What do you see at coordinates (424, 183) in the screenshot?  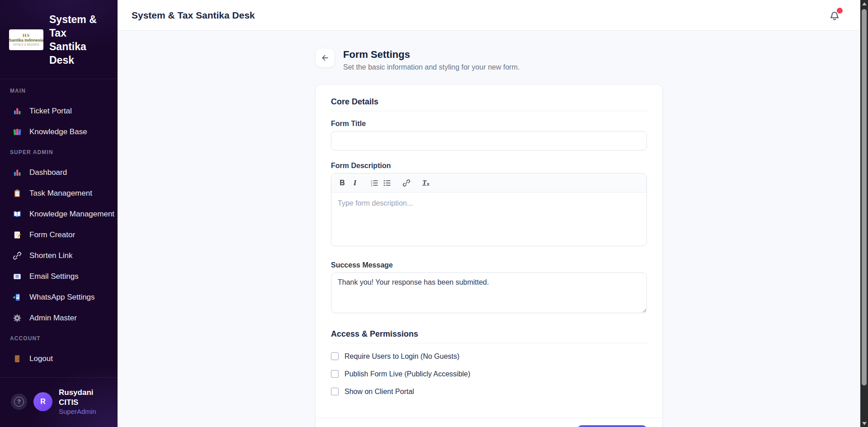 I see `clear-format-icon: T` at bounding box center [424, 183].